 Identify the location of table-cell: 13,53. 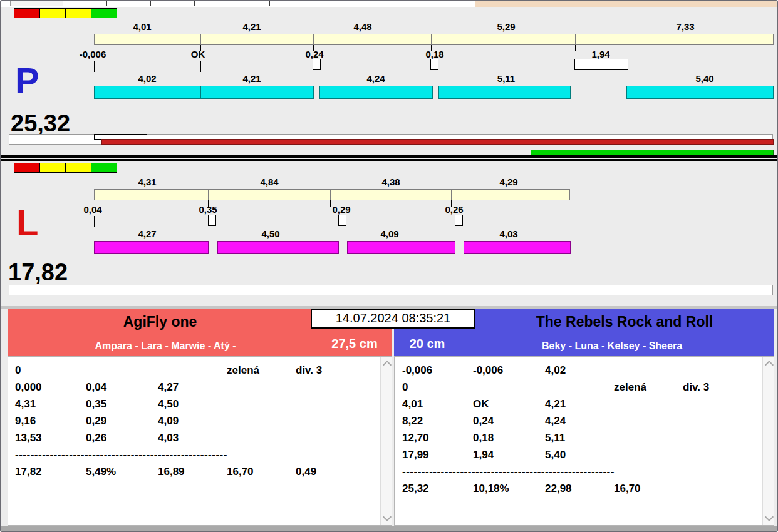
(50, 438).